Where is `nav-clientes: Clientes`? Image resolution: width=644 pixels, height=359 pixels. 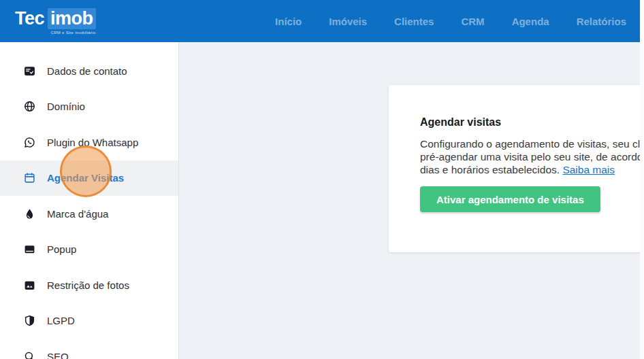 nav-clientes: Clientes is located at coordinates (414, 22).